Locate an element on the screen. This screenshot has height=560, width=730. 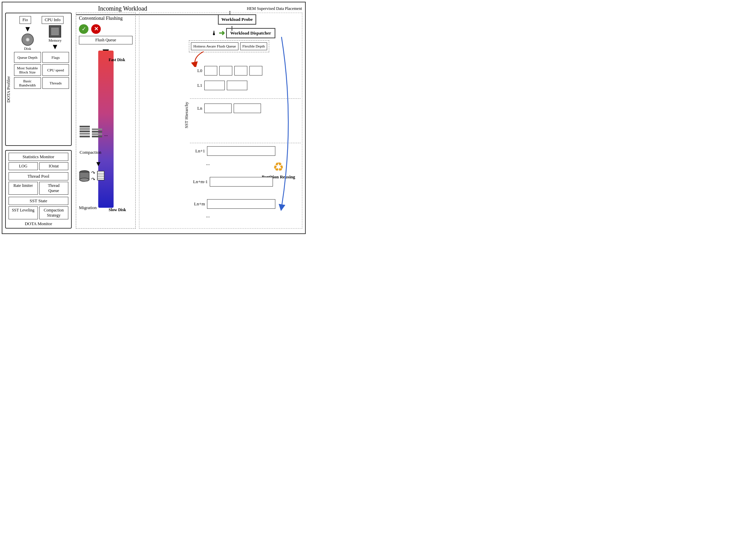
migration-label: Migration is located at coordinates (88, 208).